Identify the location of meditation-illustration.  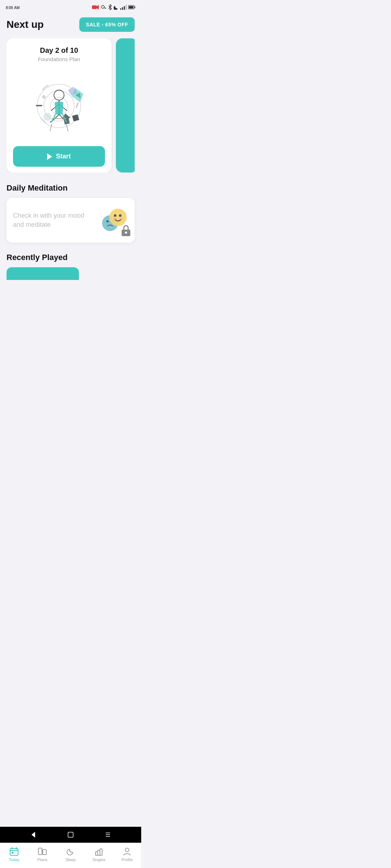
(59, 104).